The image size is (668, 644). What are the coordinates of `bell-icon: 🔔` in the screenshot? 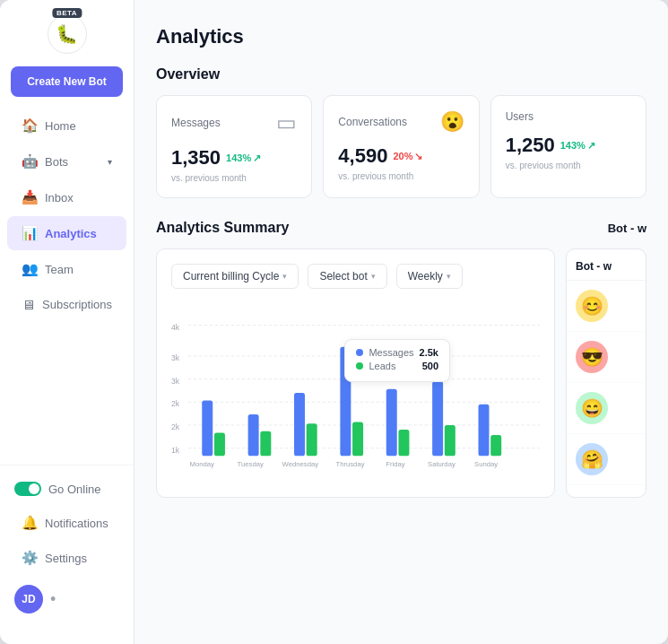 It's located at (30, 523).